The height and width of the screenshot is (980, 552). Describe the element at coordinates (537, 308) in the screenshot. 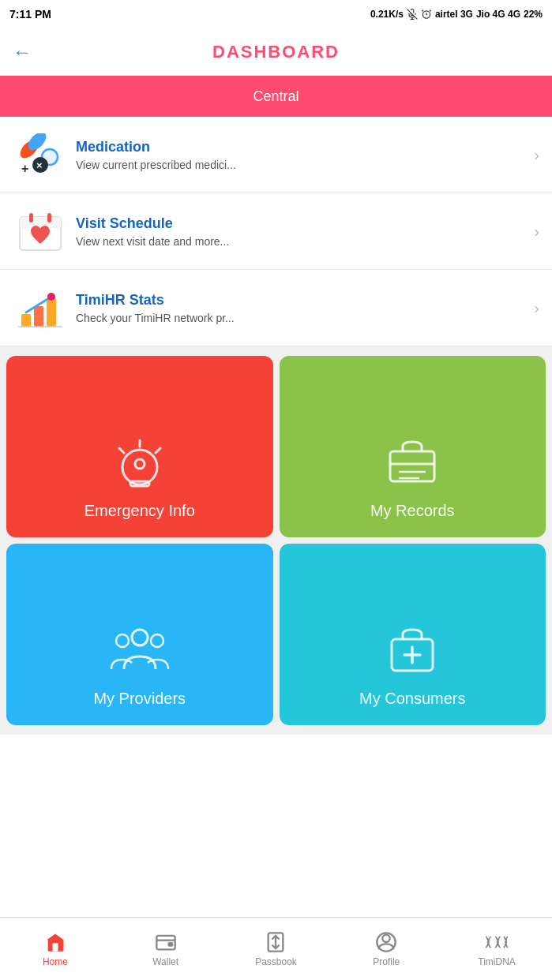

I see `timihr-stats-arrow-icon: ›` at that location.